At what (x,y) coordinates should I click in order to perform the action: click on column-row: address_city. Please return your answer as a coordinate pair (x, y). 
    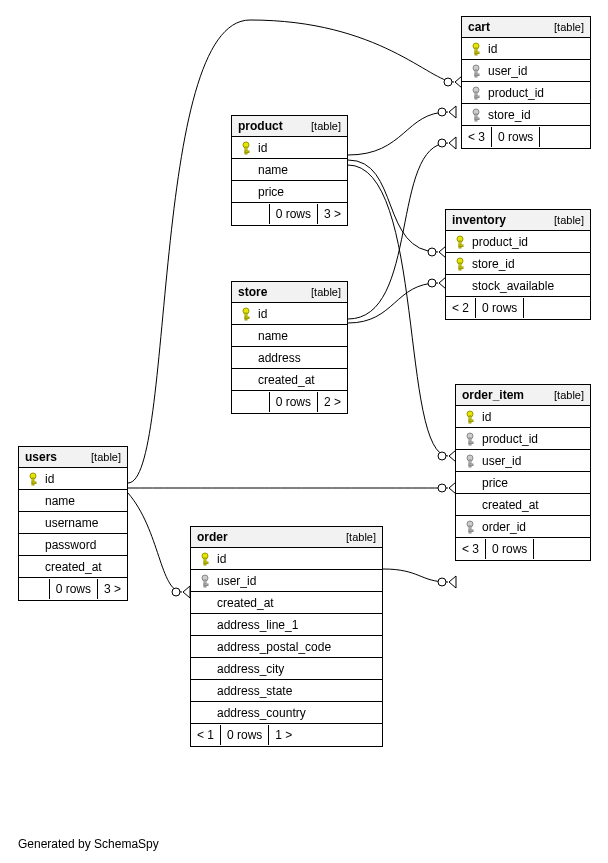
    Looking at the image, I should click on (286, 669).